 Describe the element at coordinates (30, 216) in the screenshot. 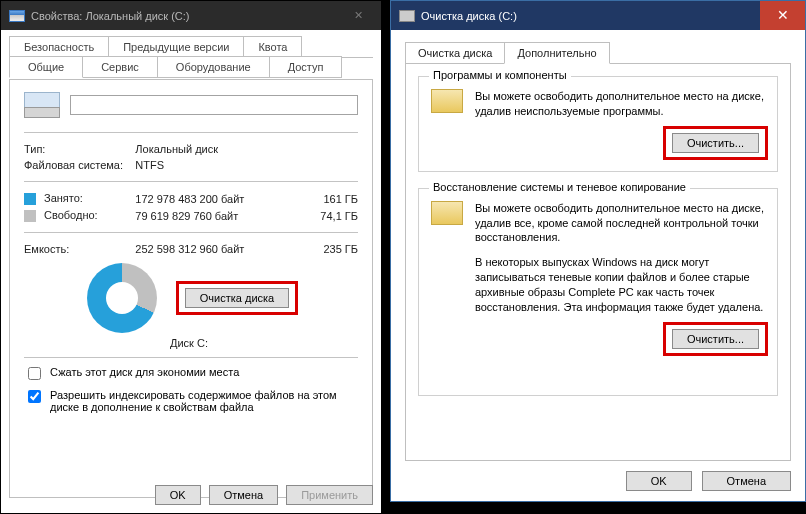

I see `free-color-swatch` at that location.